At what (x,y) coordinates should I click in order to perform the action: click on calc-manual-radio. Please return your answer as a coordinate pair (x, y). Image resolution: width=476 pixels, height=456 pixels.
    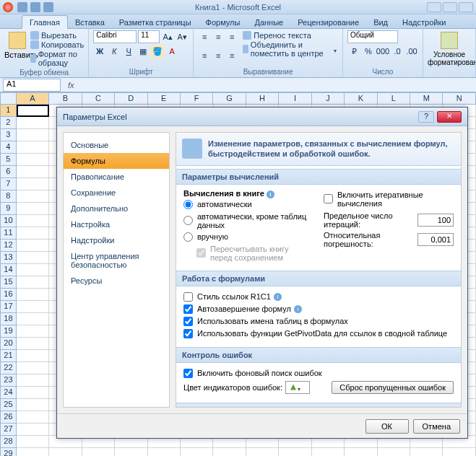
    Looking at the image, I should click on (188, 237).